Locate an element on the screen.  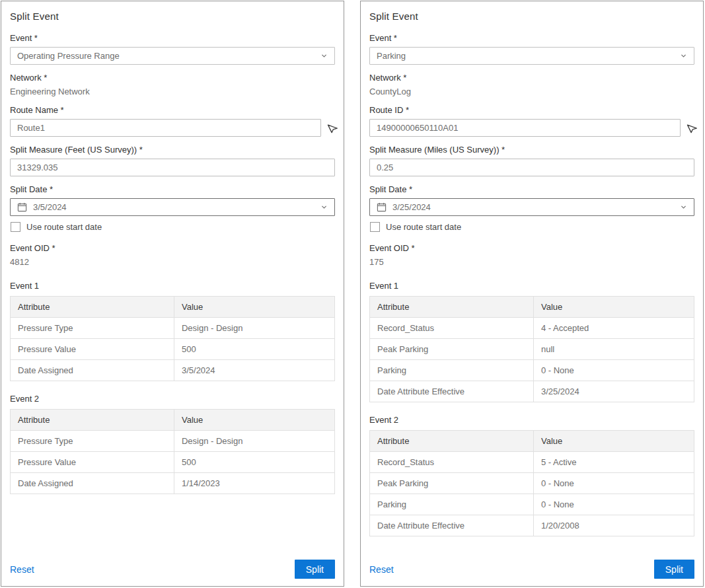
attribute-cell: Date Assigned is located at coordinates (93, 484).